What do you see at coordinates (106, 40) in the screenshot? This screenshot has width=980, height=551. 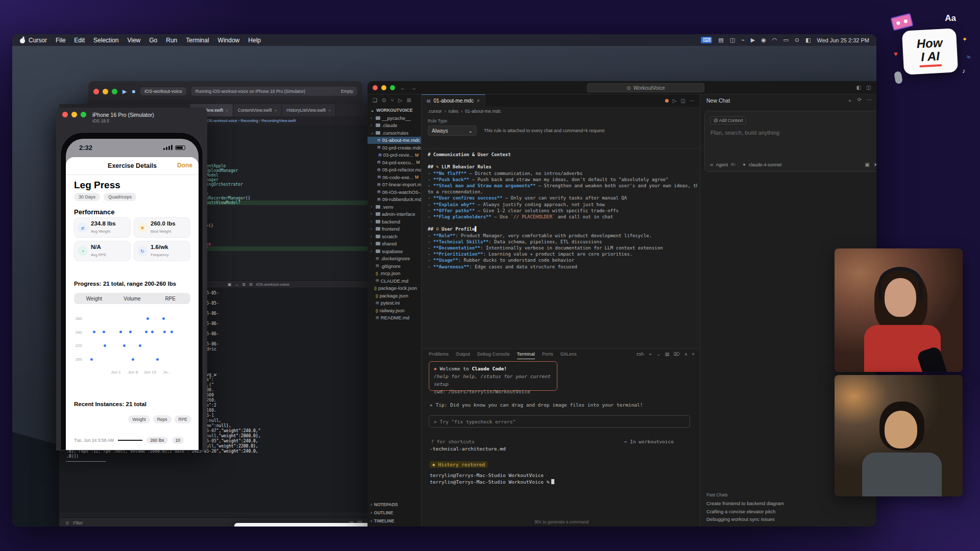 I see `menu-item: Selection` at bounding box center [106, 40].